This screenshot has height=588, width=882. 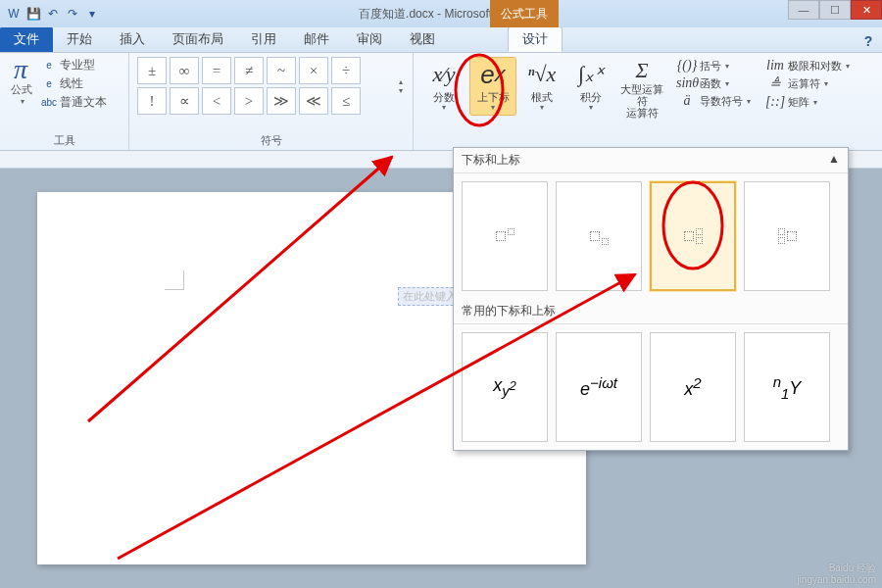 What do you see at coordinates (21, 70) in the screenshot?
I see `pi-icon: π` at bounding box center [21, 70].